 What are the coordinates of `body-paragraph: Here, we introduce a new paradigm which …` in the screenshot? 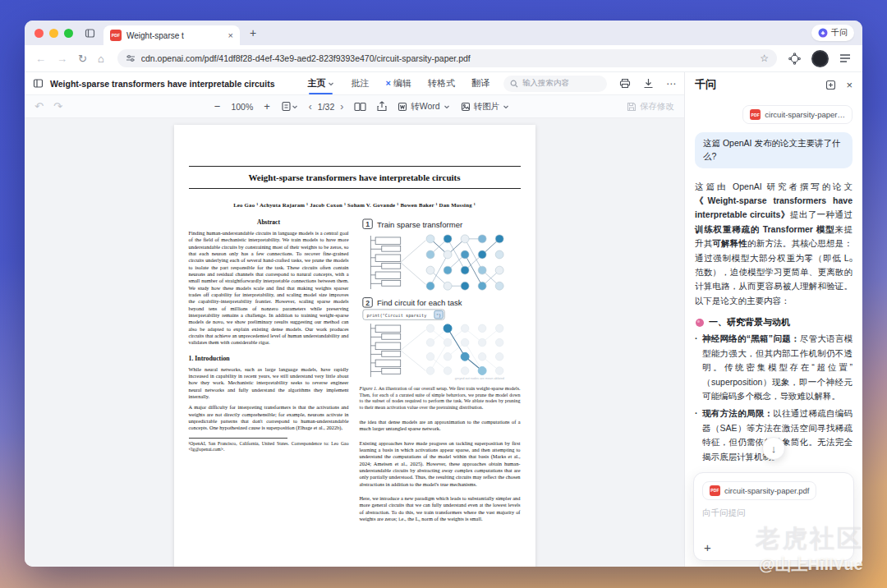 It's located at (440, 509).